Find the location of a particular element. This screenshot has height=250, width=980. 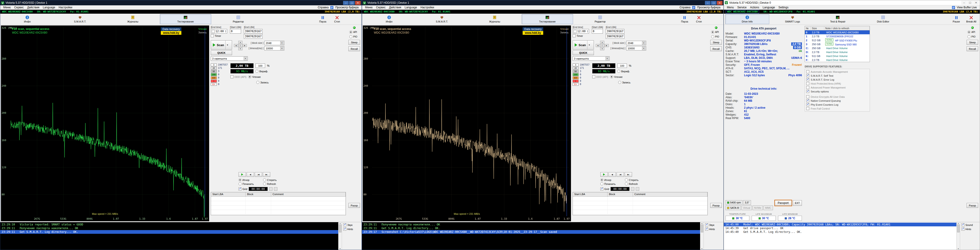

menu-item-language: Language is located at coordinates (768, 8).